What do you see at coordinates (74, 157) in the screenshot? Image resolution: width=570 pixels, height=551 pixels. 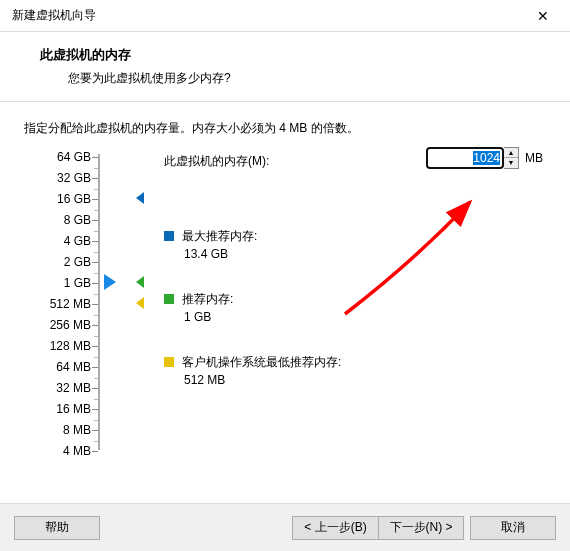 I see `scale-label: 64 GB` at bounding box center [74, 157].